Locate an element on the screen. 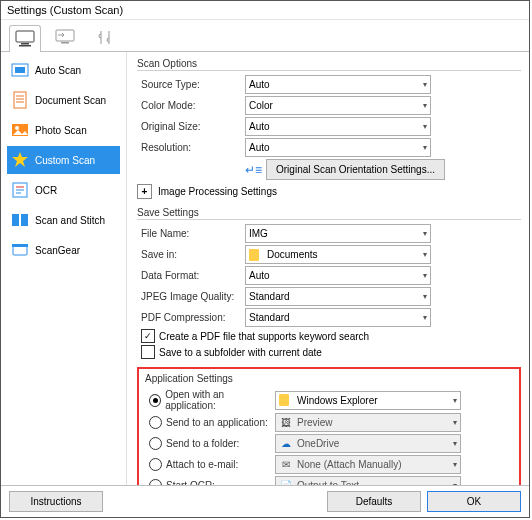 The width and height of the screenshot is (532, 520). tools-icon is located at coordinates (105, 38).